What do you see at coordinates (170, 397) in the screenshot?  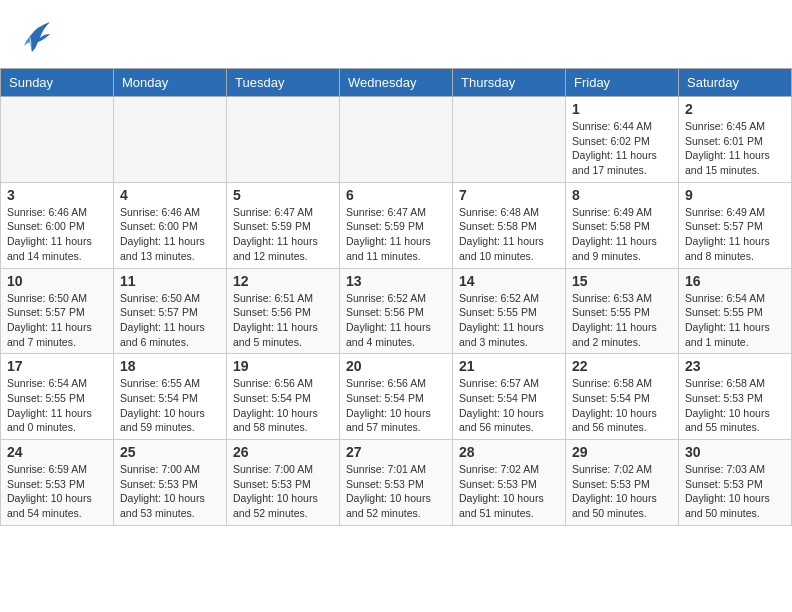 I see `day-cell: 18Sunrise: 6:55 AMSunset: 5:54 PMDayligh…` at bounding box center [170, 397].